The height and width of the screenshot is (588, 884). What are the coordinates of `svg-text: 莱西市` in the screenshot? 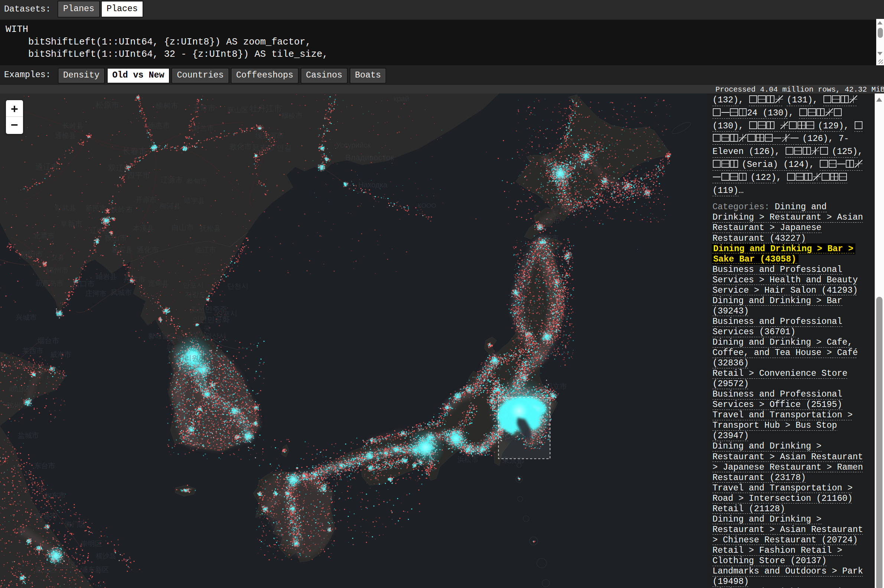 It's located at (33, 351).